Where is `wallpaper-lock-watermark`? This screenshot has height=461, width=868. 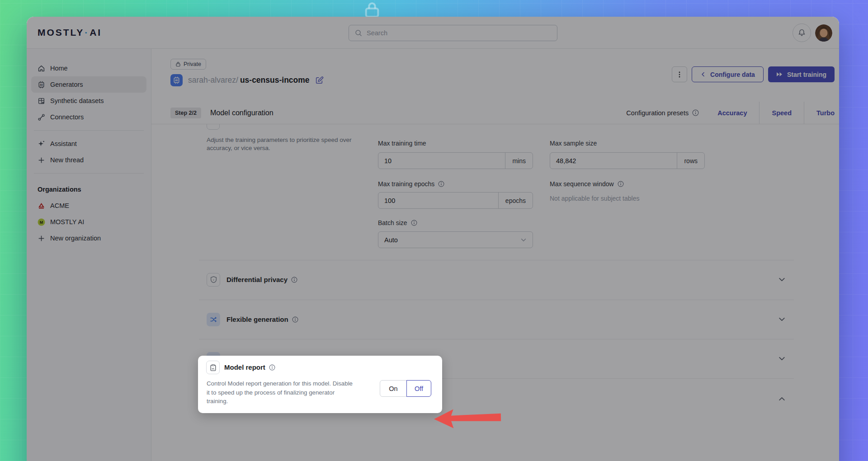 wallpaper-lock-watermark is located at coordinates (372, 10).